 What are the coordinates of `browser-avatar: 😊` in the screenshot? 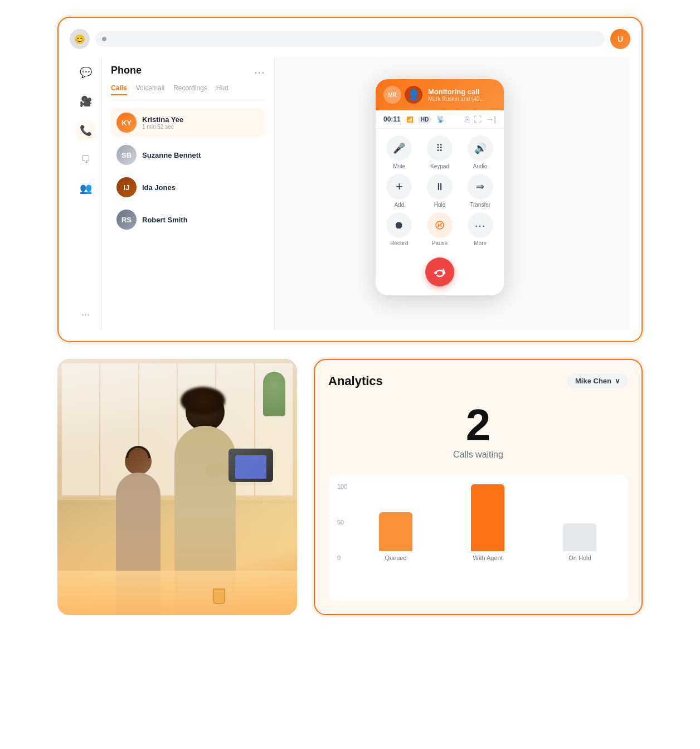 It's located at (80, 39).